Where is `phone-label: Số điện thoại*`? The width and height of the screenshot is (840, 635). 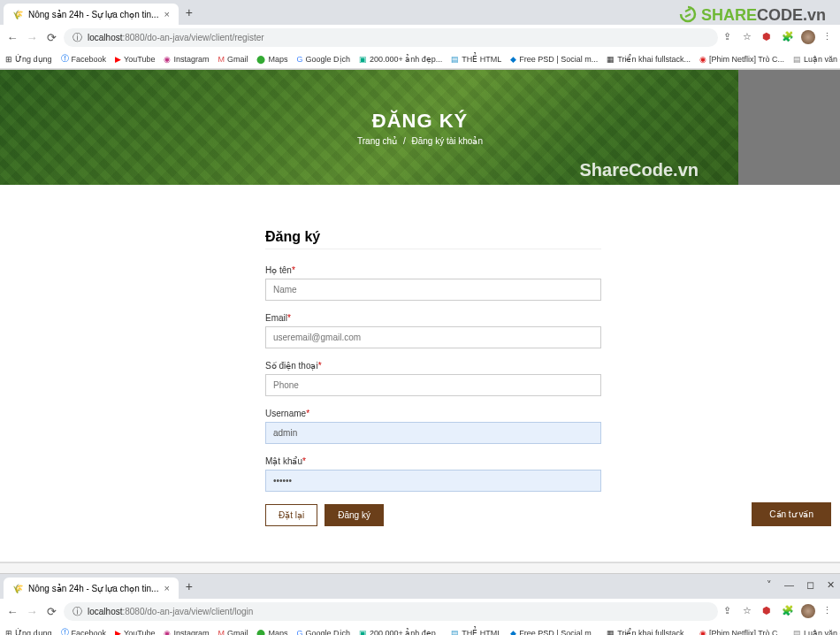 phone-label: Số điện thoại* is located at coordinates (433, 366).